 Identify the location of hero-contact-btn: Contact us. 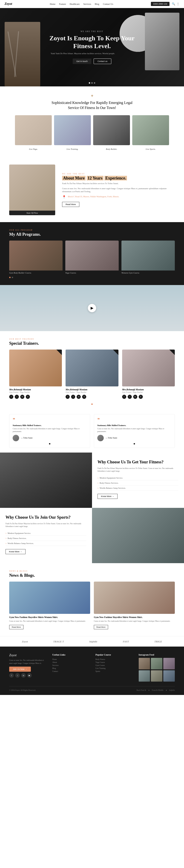
(102, 61).